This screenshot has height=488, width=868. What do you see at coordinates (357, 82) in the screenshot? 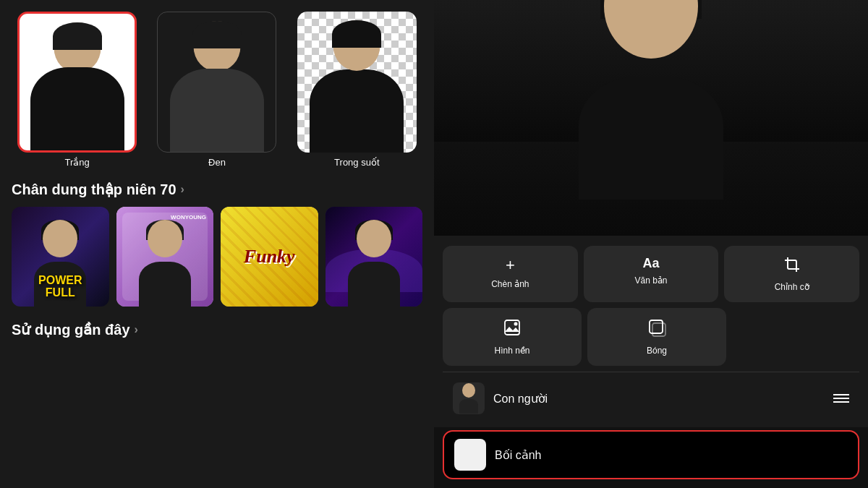
I see `bg-preview-transparent` at bounding box center [357, 82].